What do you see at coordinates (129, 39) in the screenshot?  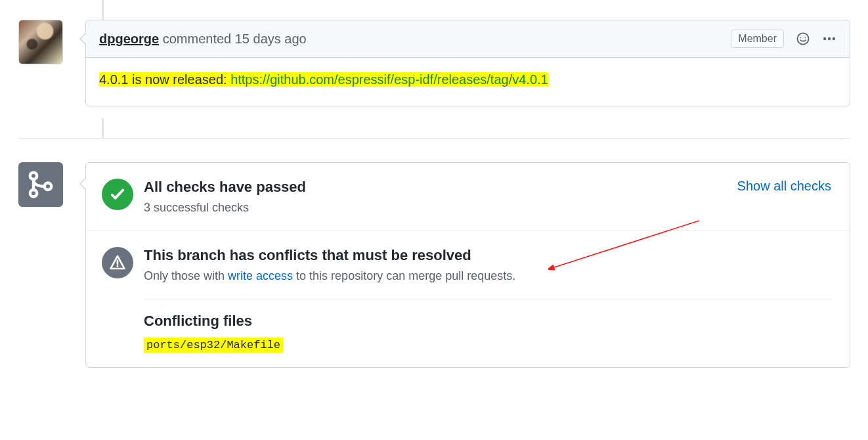 I see `author-link: dpgeorge` at bounding box center [129, 39].